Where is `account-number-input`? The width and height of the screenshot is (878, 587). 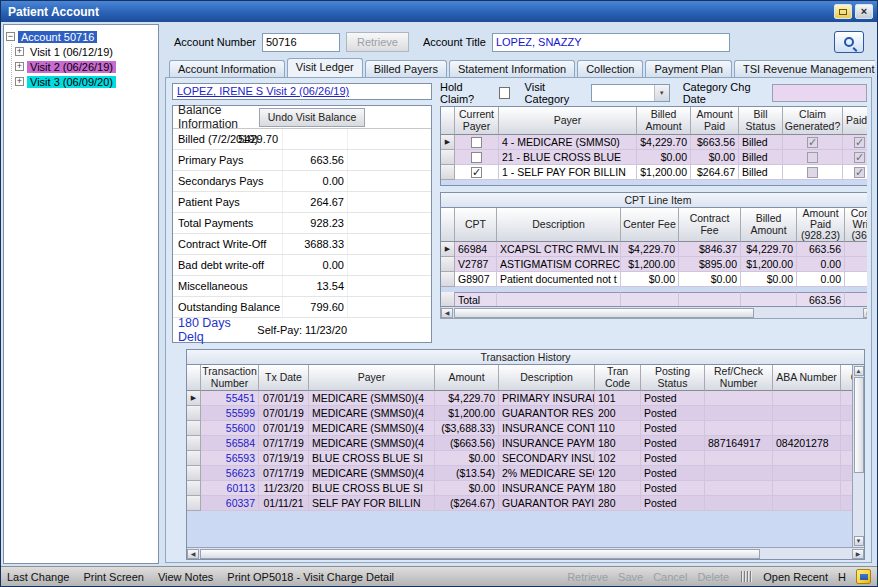
account-number-input is located at coordinates (301, 42).